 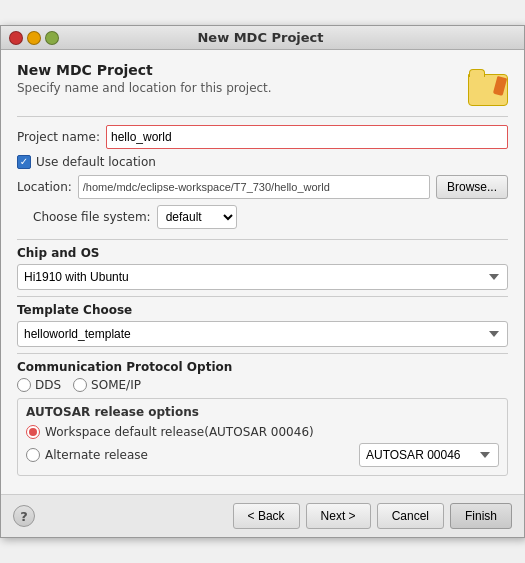 What do you see at coordinates (33, 455) in the screenshot?
I see `alternate-release-radio` at bounding box center [33, 455].